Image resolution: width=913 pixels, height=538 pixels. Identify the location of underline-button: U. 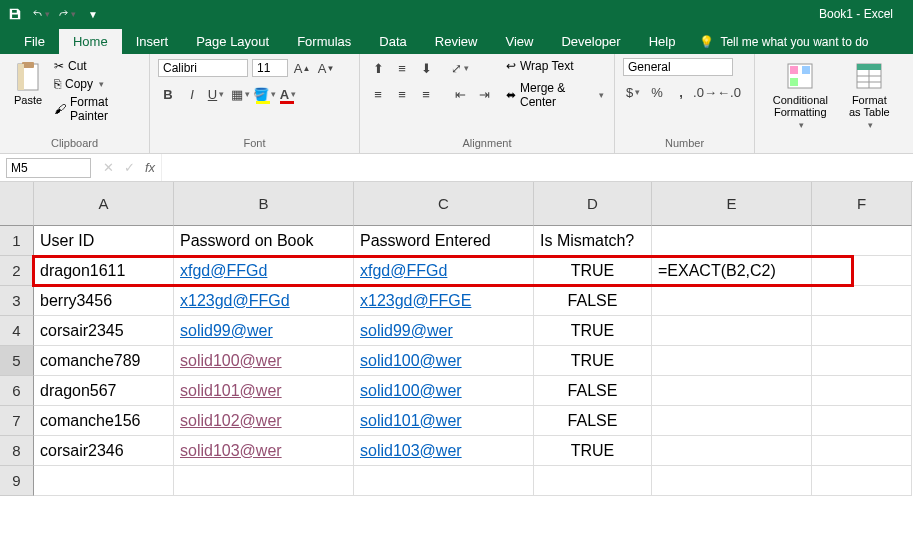
(216, 94).